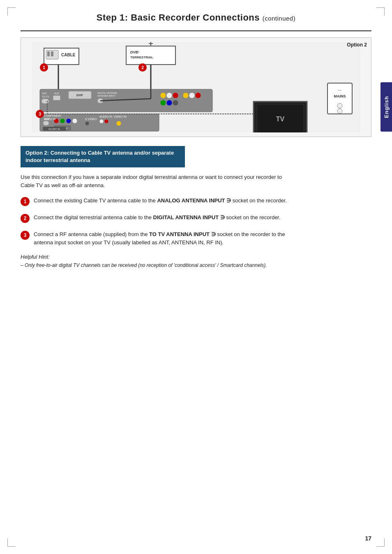  Describe the element at coordinates (154, 265) in the screenshot. I see `hint-text: – Only free-to-air digital TV channels c…` at that location.